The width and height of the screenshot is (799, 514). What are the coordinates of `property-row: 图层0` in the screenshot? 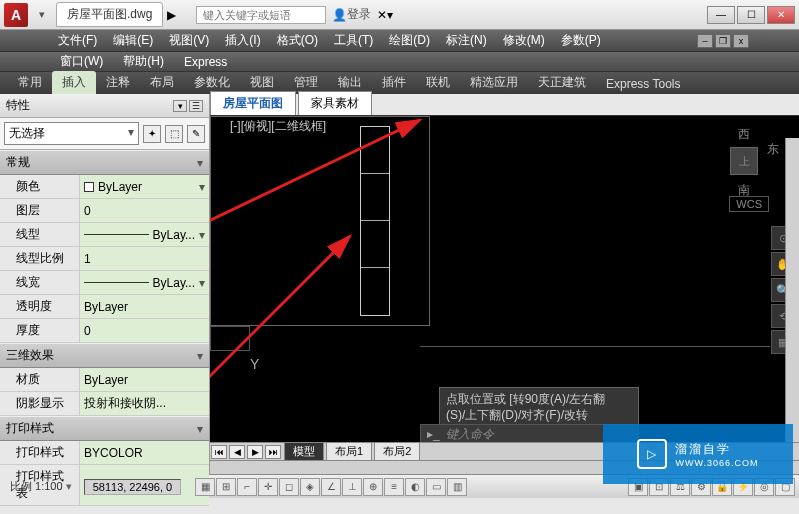 It's located at (104, 211).